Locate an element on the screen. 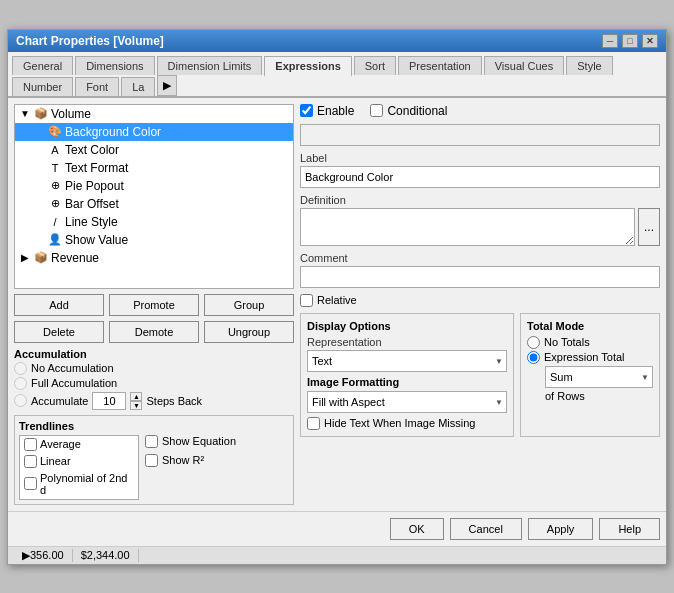 This screenshot has height=593, width=674. radio-full-accumulation: Full Accumulation is located at coordinates (154, 384).